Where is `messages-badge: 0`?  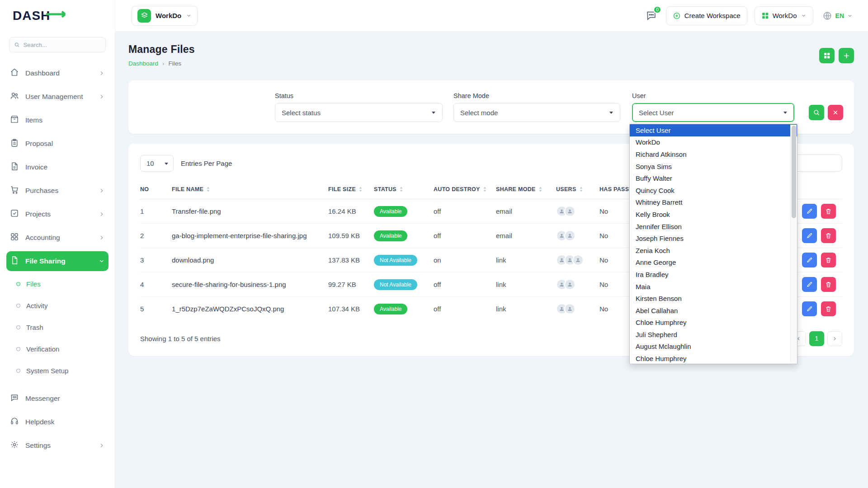 messages-badge: 0 is located at coordinates (657, 10).